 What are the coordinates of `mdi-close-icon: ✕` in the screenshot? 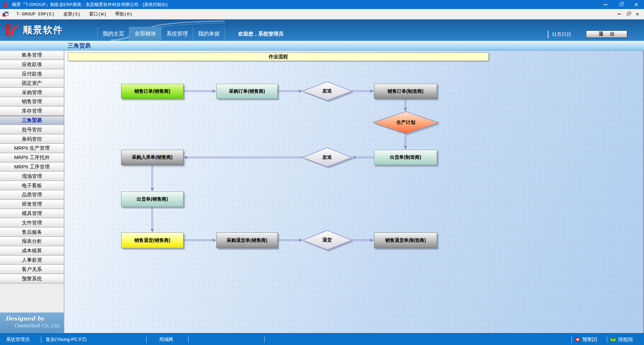 It's located at (637, 14).